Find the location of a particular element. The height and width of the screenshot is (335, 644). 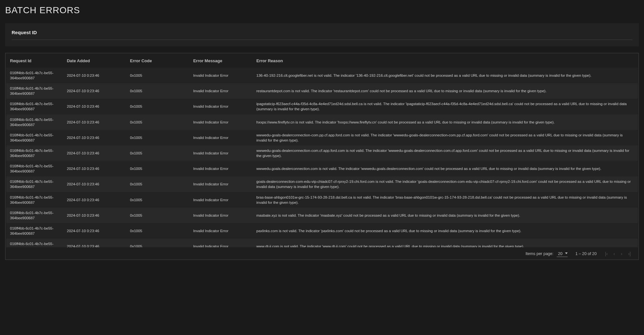

cell-error-reason: masbate.xyz is not valid. The indicator … is located at coordinates (445, 215).